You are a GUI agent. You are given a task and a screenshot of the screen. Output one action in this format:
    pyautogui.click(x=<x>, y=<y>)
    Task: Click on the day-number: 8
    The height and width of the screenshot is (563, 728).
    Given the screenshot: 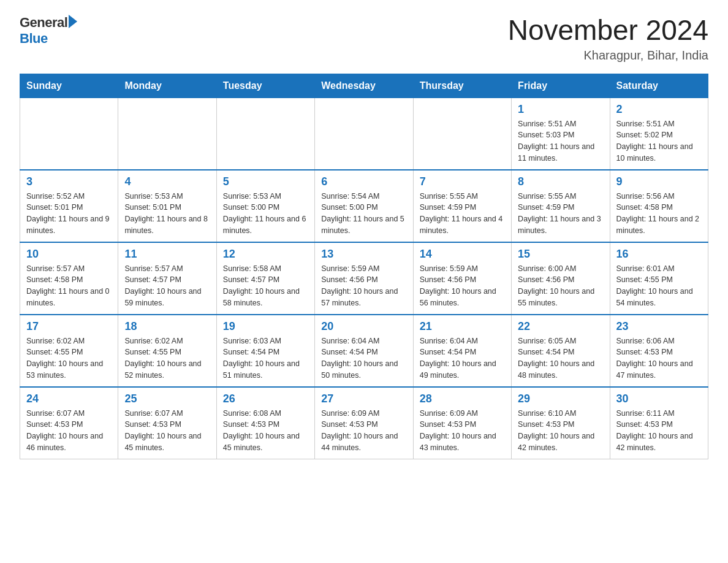 What is the action you would take?
    pyautogui.click(x=560, y=182)
    